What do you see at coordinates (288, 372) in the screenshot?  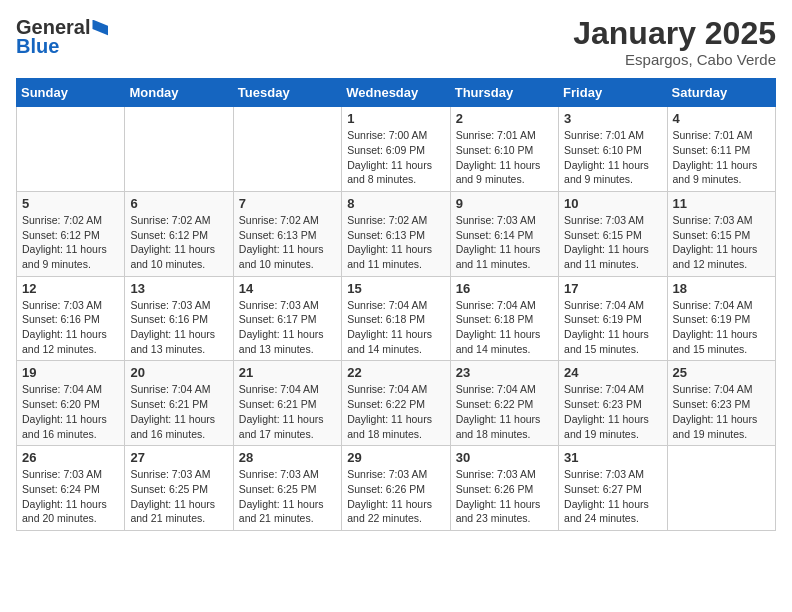 I see `day-number: 21` at bounding box center [288, 372].